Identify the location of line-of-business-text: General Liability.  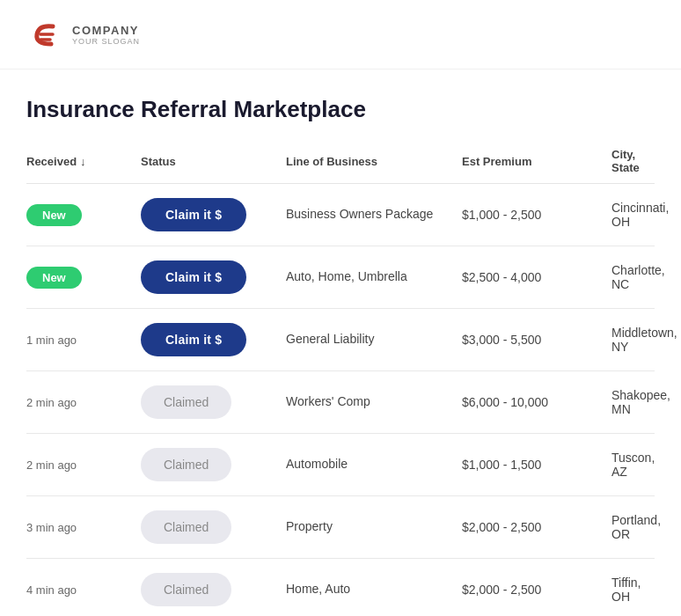
(330, 340).